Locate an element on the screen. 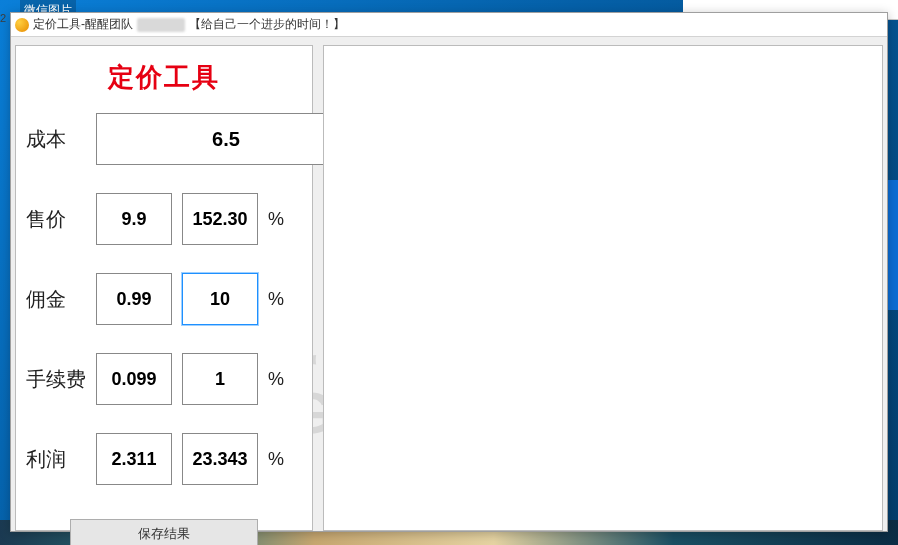  input-price-pct is located at coordinates (220, 219).